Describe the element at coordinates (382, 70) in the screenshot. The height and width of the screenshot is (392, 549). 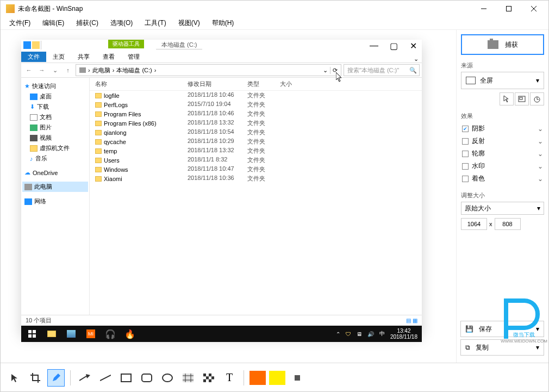
I see `explorer-search-input: 搜索"本地磁盘 (C:)" 🔍` at that location.